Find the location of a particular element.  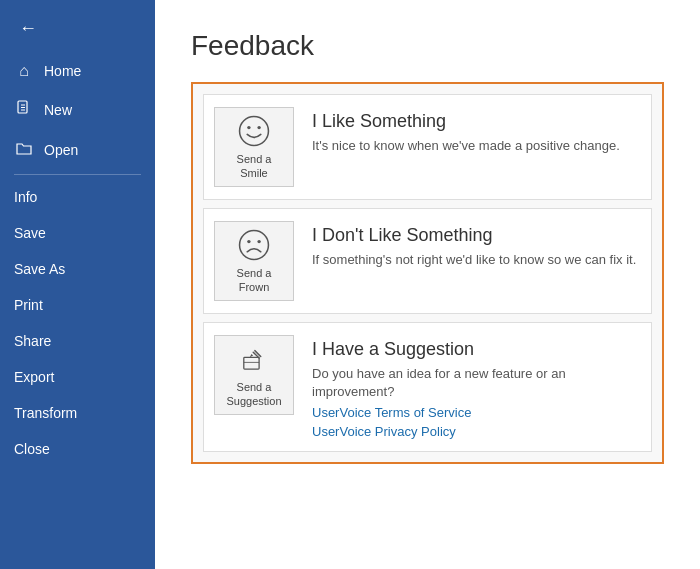

uservoice-terms-link: UserVoice Terms of Service is located at coordinates (476, 412).